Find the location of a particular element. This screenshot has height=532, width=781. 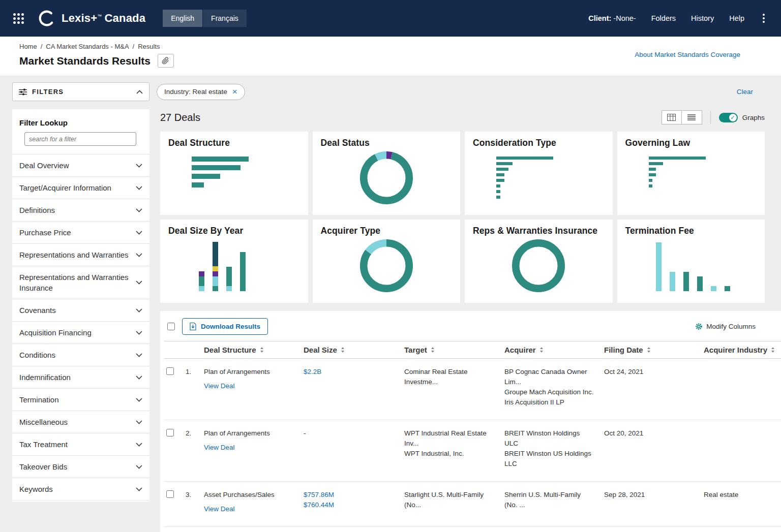

sidebar-item-deal-overview: Deal Overview is located at coordinates (81, 166).